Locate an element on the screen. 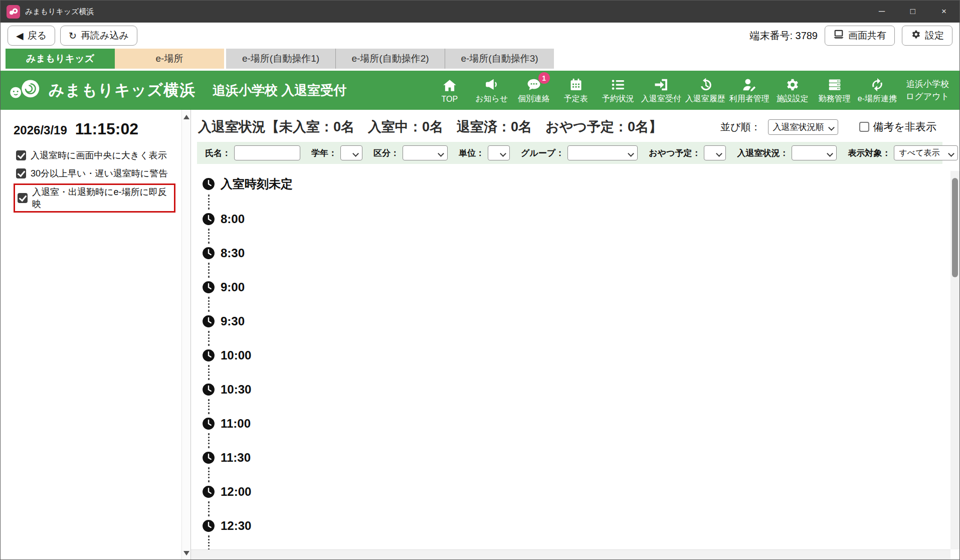 The height and width of the screenshot is (560, 960). tab-ebasho-auto2: e-場所(自動操作2) is located at coordinates (390, 59).